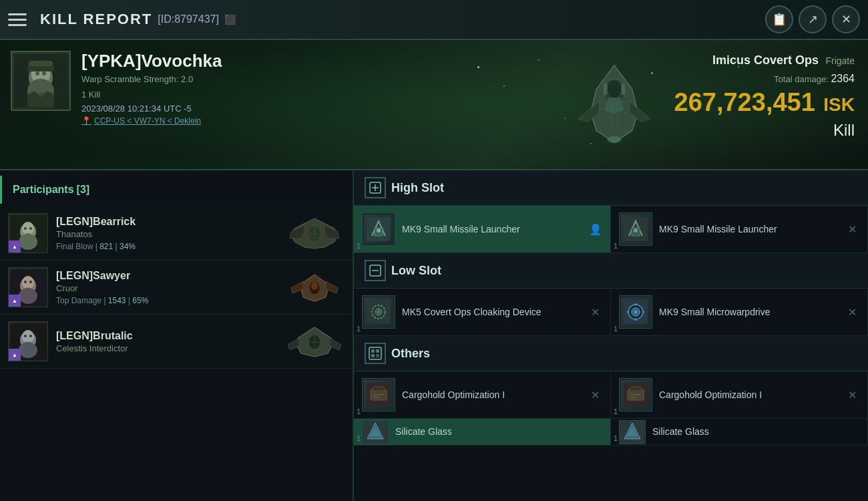 Image resolution: width=868 pixels, height=501 pixels. I want to click on participant-info-0: [LEGN]Bearrick Thanatos Final Blow | 821…, so click(166, 234).